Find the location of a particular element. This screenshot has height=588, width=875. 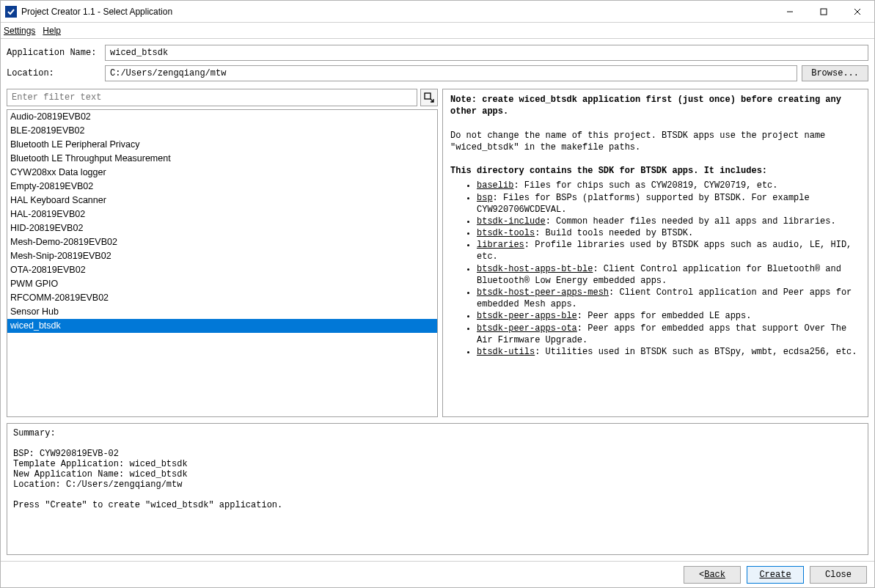

menu-settings: Settings is located at coordinates (19, 31).